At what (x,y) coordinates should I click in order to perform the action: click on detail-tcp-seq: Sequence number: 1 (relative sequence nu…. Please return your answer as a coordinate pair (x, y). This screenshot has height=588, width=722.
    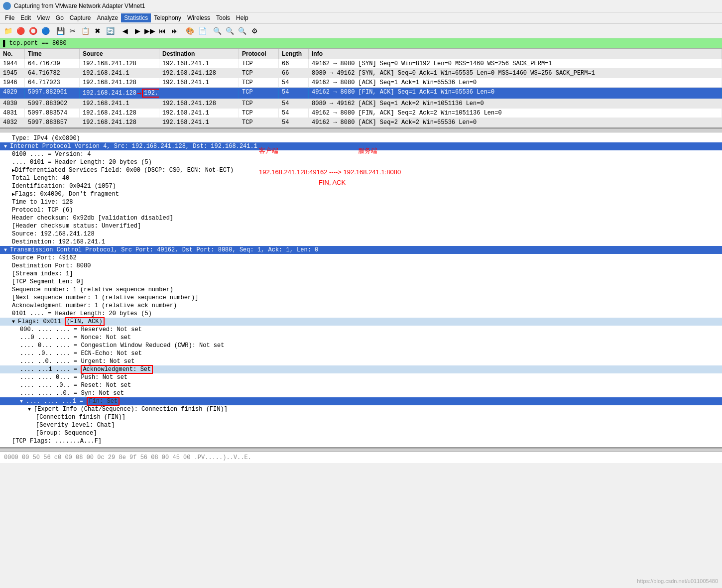
    Looking at the image, I should click on (361, 290).